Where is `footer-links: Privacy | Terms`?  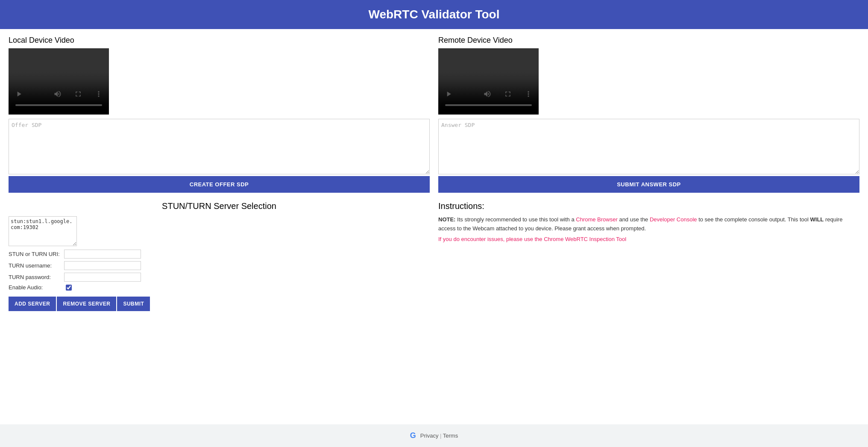
footer-links: Privacy | Terms is located at coordinates (439, 436).